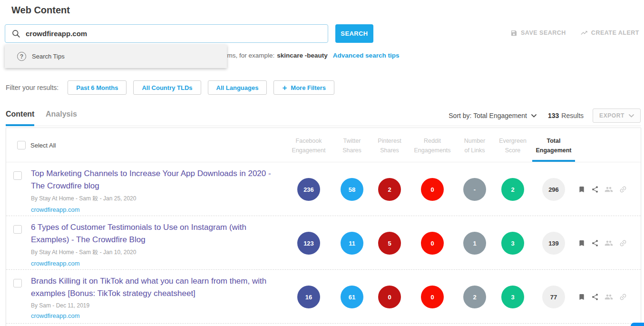  I want to click on article-title-link: 6 Types of Customer Testimonials to Use …, so click(156, 234).